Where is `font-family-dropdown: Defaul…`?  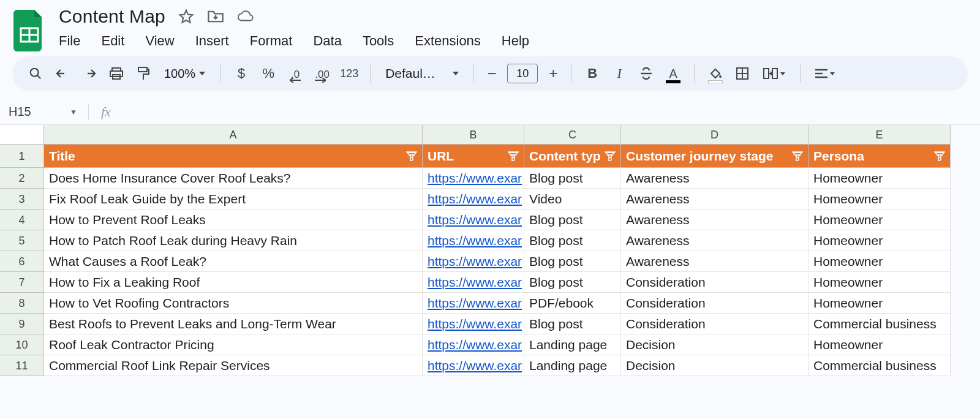 font-family-dropdown: Defaul… is located at coordinates (422, 74).